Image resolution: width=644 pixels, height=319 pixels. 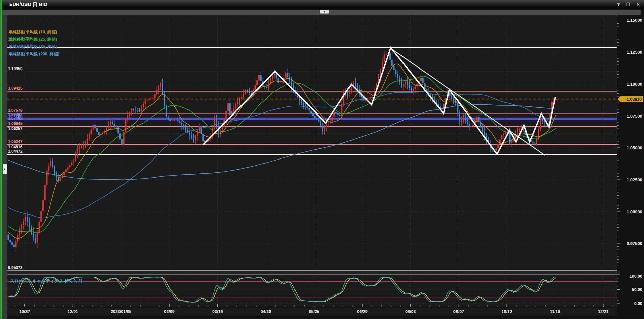 What do you see at coordinates (166, 111) in the screenshot?
I see `candle-bear` at bounding box center [166, 111].